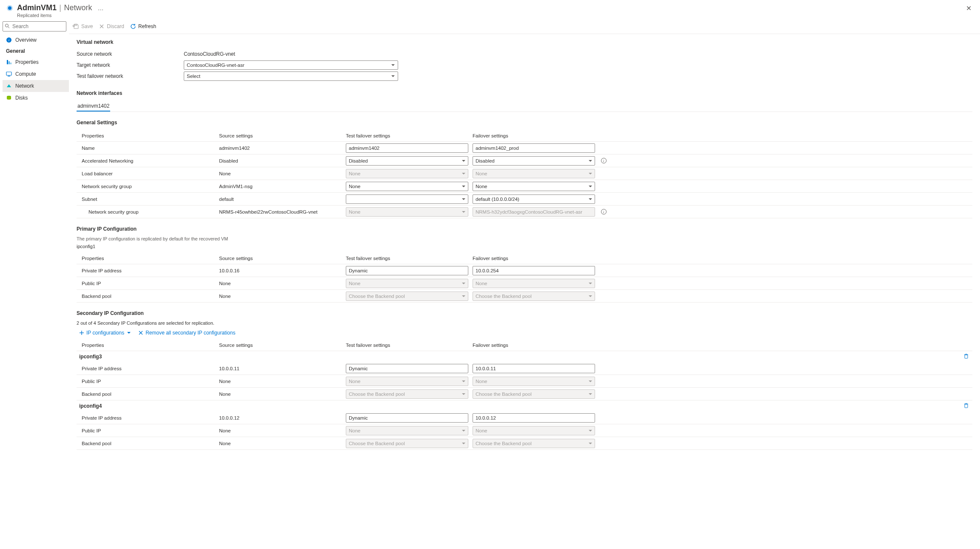 The image size is (980, 549). I want to click on network-icon, so click(9, 86).